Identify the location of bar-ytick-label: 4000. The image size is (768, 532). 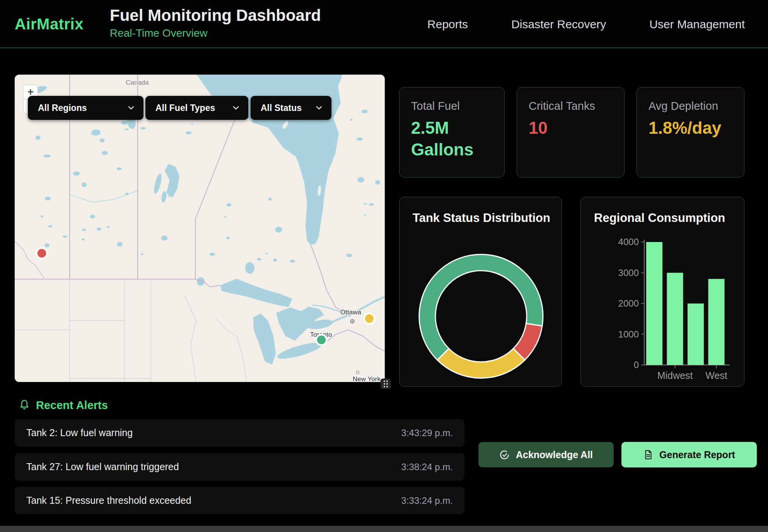
(629, 242).